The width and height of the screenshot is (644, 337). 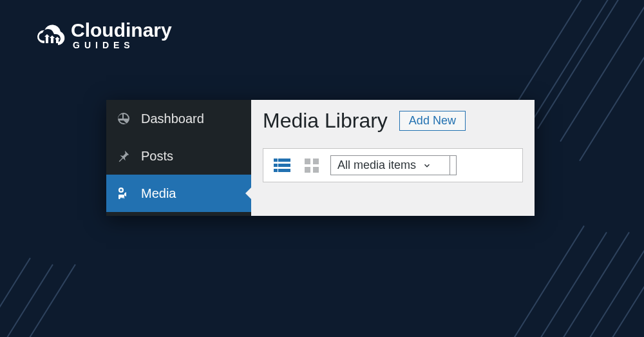 What do you see at coordinates (453, 165) in the screenshot?
I see `cropped-control` at bounding box center [453, 165].